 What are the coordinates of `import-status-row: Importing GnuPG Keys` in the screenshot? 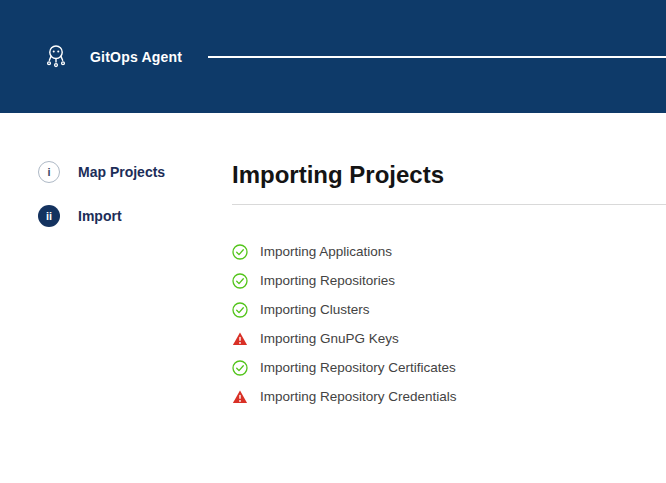 It's located at (449, 338).